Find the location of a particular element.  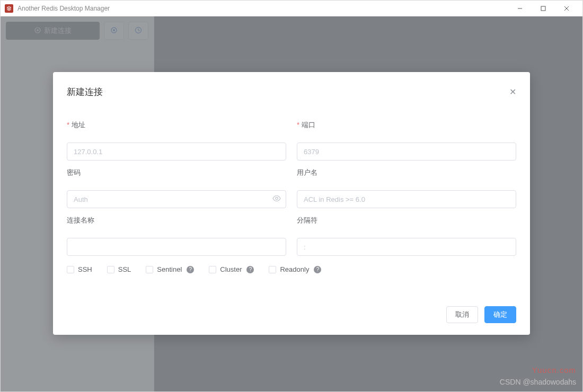

window-titlebar: Another Redis Desktop Manager is located at coordinates (292, 8).